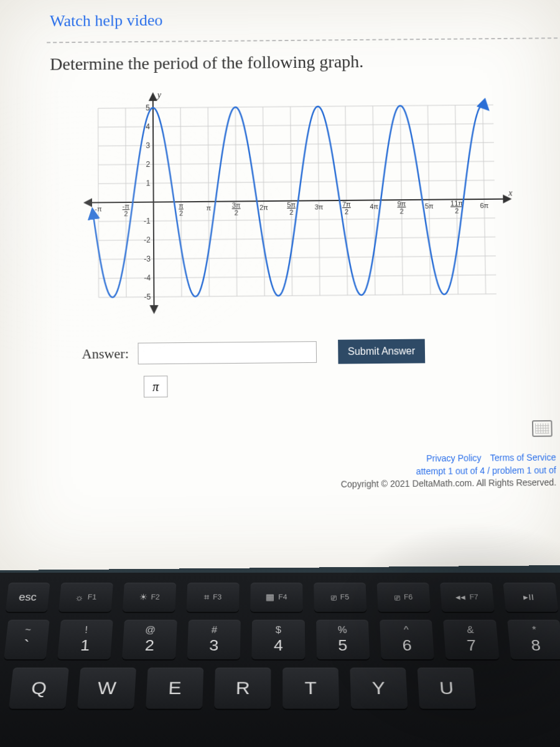  Describe the element at coordinates (85, 640) in the screenshot. I see `key-1: !1` at that location.